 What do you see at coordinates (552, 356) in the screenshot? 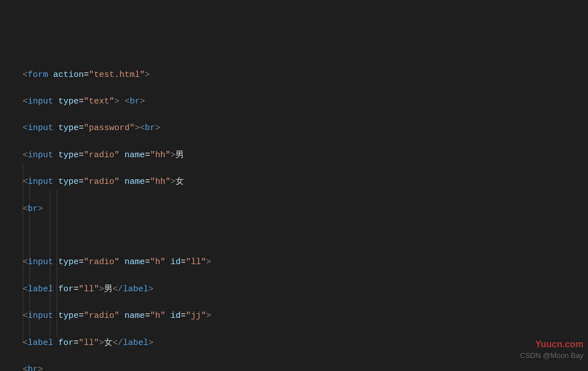
I see `watermark-author: CSDN @Moon Bay` at bounding box center [552, 356].